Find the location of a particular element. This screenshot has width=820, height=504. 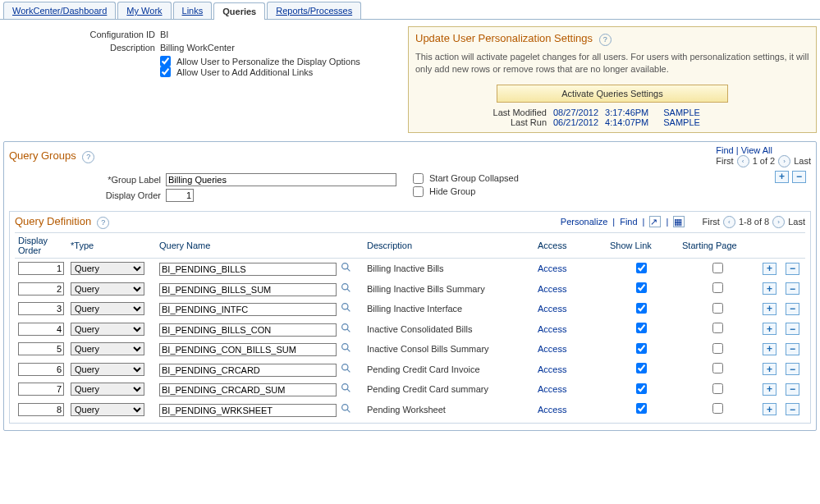

activate-button: Activate Queries Settings is located at coordinates (612, 94).